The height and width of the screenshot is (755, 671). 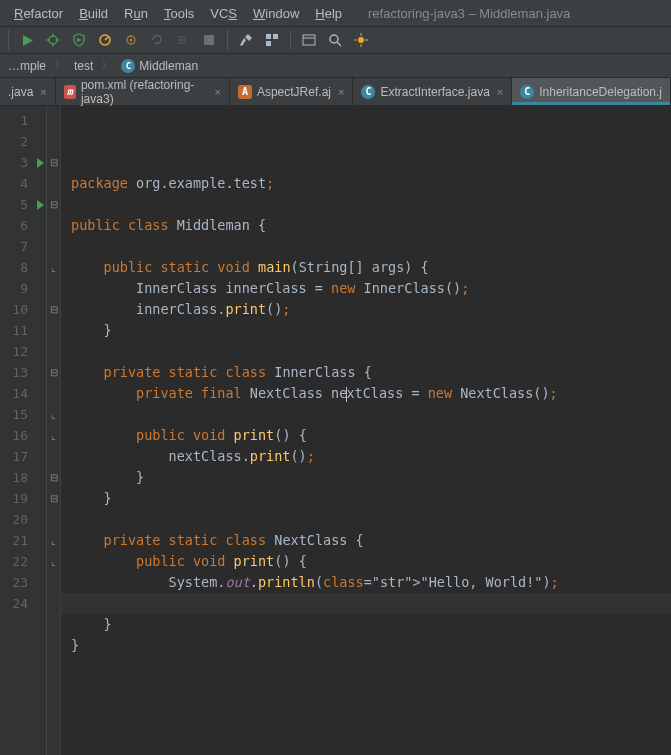 I want to click on code-line: innerClass.print();, so click(x=371, y=310).